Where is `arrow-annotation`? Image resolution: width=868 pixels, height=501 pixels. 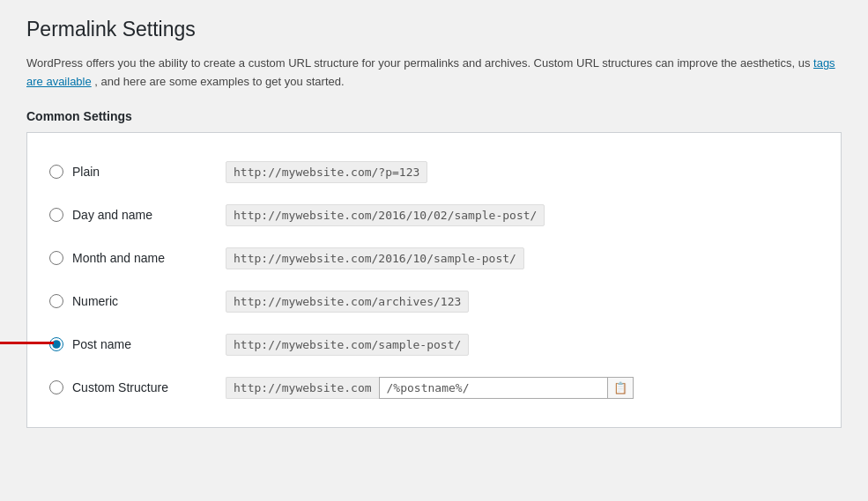 arrow-annotation is located at coordinates (29, 345).